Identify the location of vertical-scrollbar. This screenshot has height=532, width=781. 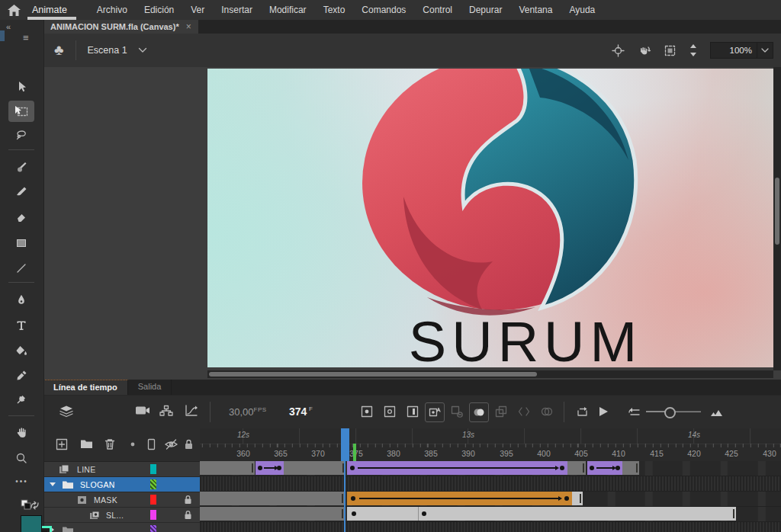
(777, 219).